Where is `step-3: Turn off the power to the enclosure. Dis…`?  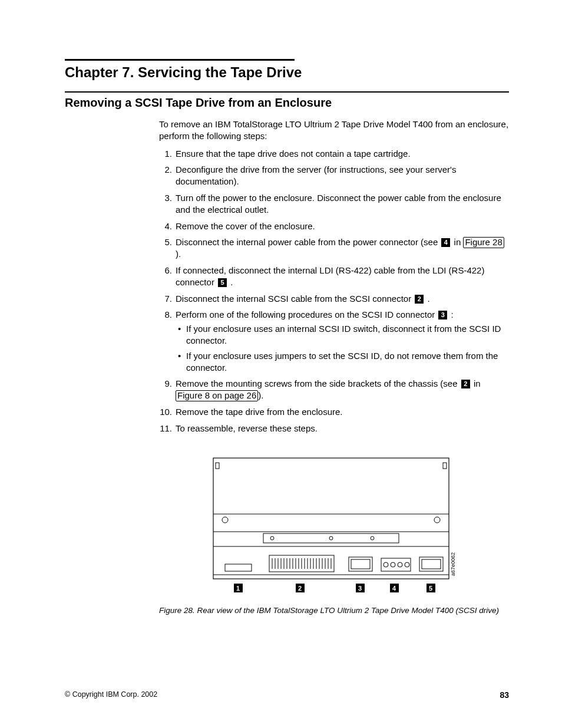 step-3: Turn off the power to the enclosure. Dis… is located at coordinates (334, 204).